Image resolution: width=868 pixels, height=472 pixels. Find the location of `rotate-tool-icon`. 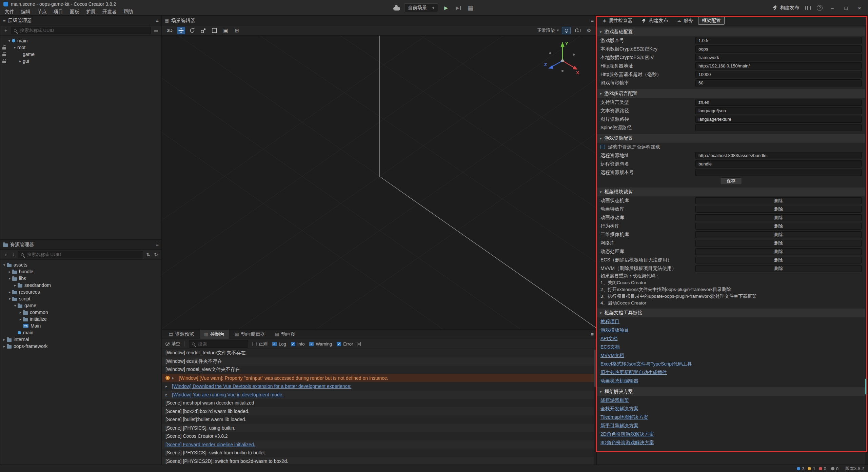

rotate-tool-icon is located at coordinates (192, 31).